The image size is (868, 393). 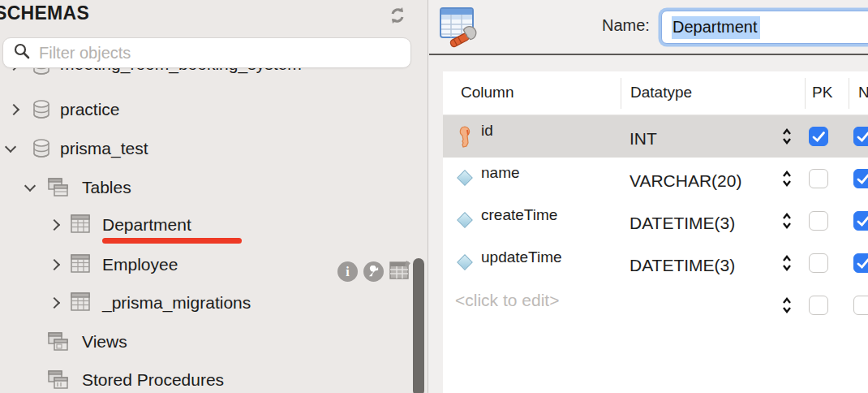 What do you see at coordinates (211, 110) in the screenshot?
I see `sidebar-item-practice: practice` at bounding box center [211, 110].